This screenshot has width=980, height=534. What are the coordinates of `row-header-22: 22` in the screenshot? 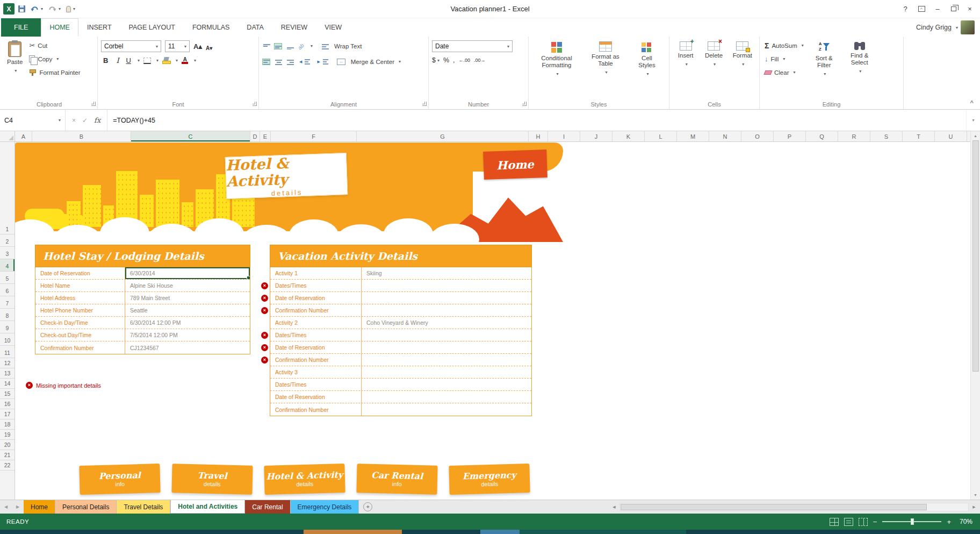 It's located at (8, 466).